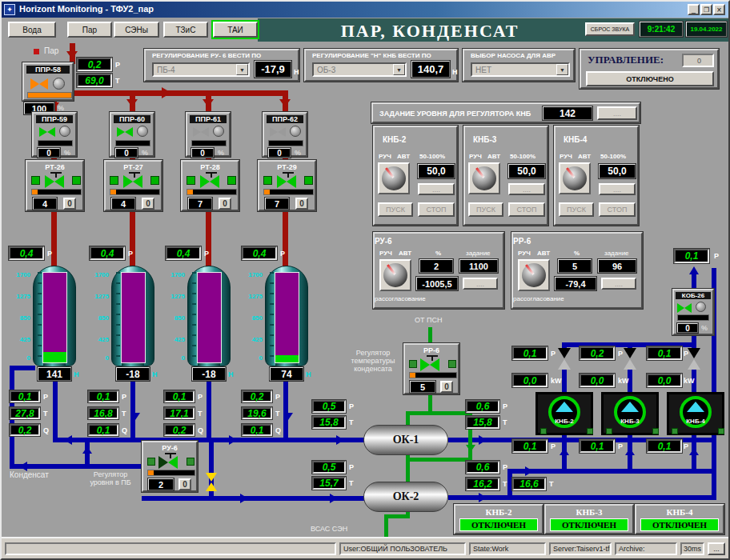  What do you see at coordinates (505, 484) in the screenshot?
I see `unit-label: Т` at bounding box center [505, 484].